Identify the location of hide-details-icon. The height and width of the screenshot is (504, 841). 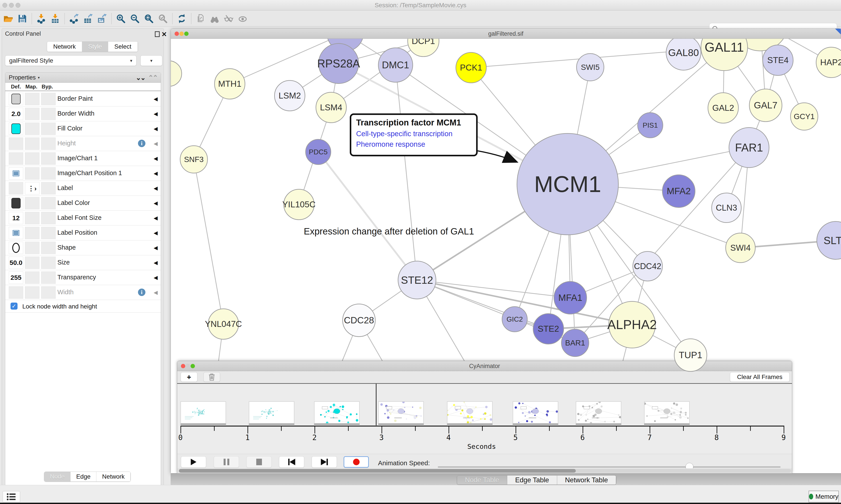
(229, 19).